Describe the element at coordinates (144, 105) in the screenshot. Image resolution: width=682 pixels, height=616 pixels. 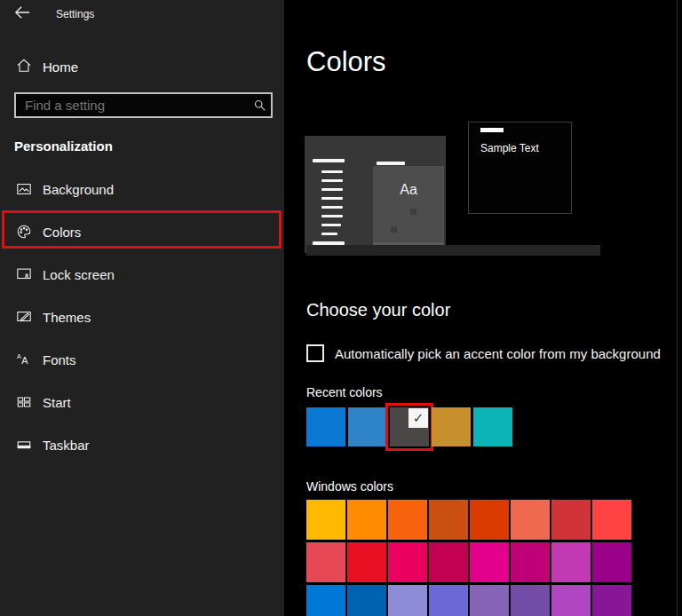
I see `search-box` at that location.